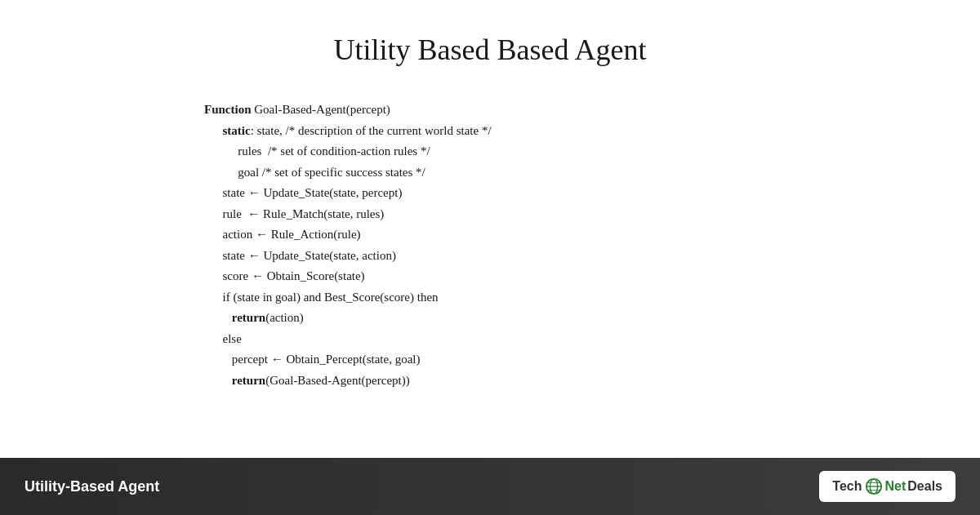  Describe the element at coordinates (490, 193) in the screenshot. I see `code-line-5: state ← Update_State(state, percept)` at that location.